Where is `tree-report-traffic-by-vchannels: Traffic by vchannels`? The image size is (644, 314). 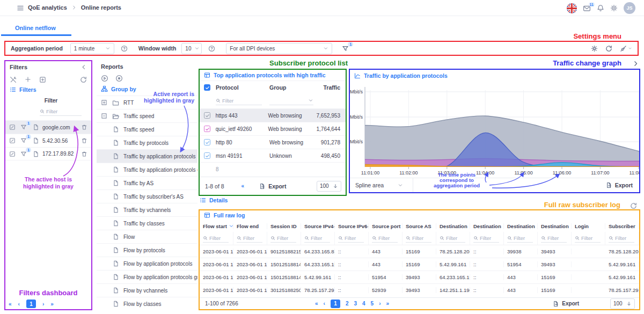
tree-report-traffic-by-vchannels: Traffic by vchannels is located at coordinates (147, 209).